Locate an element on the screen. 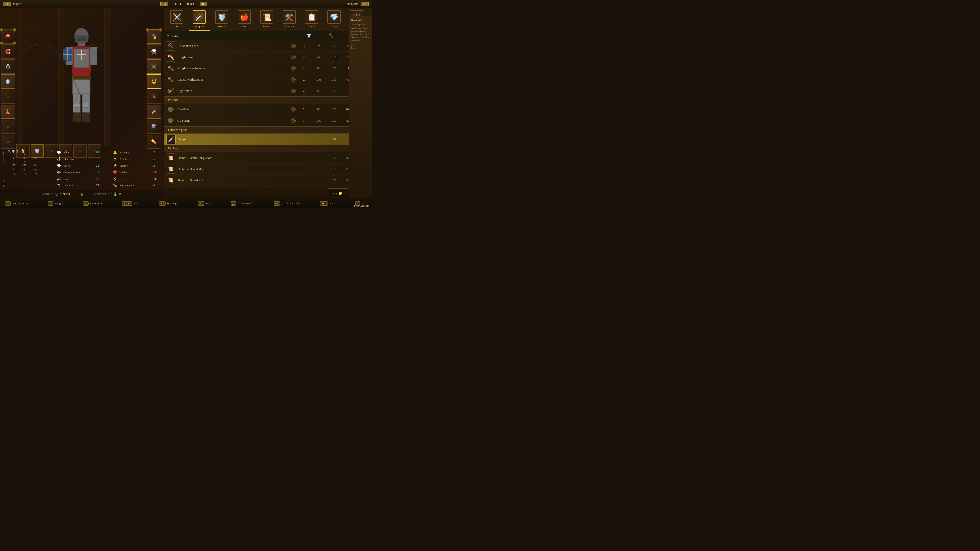  inv-slot: 🥋 is located at coordinates (154, 52).